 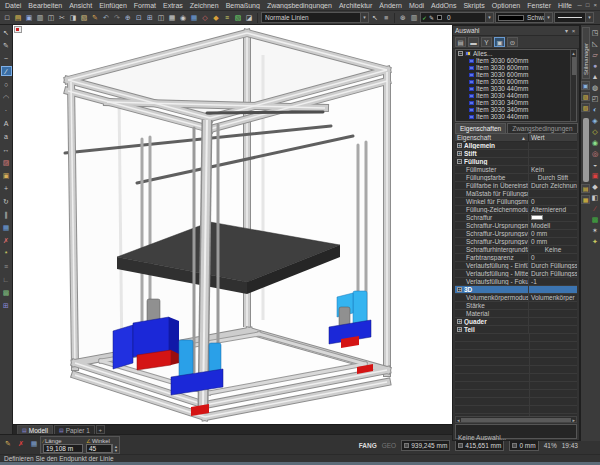 I want to click on property-row: Füllung-Zeichenmodus Alternierend, so click(x=516, y=210).